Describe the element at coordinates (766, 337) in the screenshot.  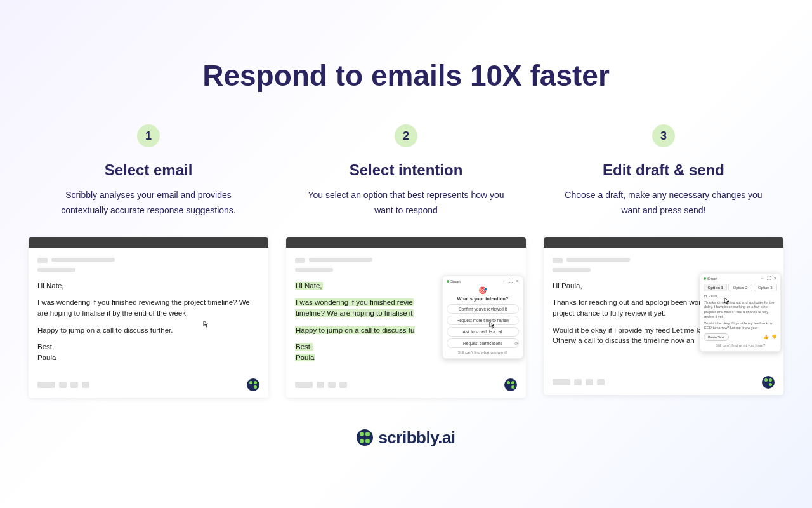
I see `thumbs-up-icon: 👍` at that location.